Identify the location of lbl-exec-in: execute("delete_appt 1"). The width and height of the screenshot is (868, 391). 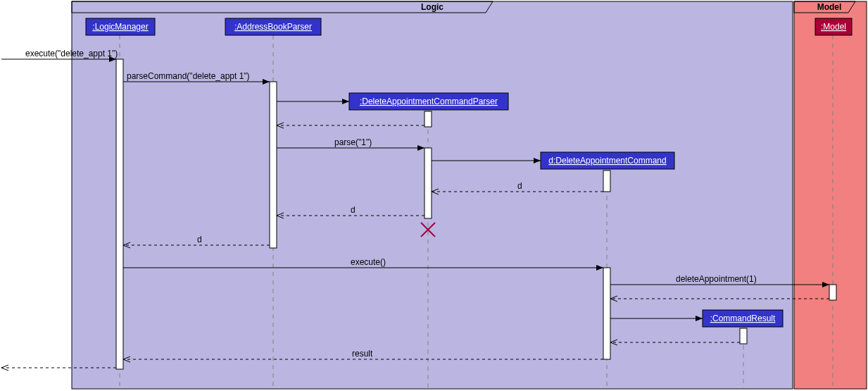
(72, 54).